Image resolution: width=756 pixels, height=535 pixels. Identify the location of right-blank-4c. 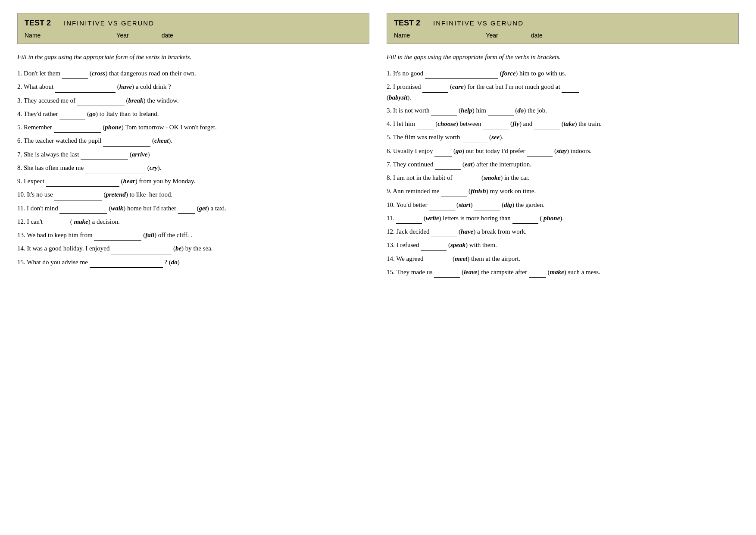
(547, 124).